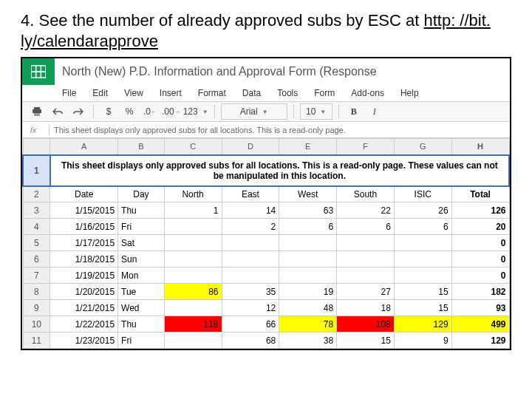  What do you see at coordinates (423, 341) in the screenshot?
I see `cell: 9` at bounding box center [423, 341].